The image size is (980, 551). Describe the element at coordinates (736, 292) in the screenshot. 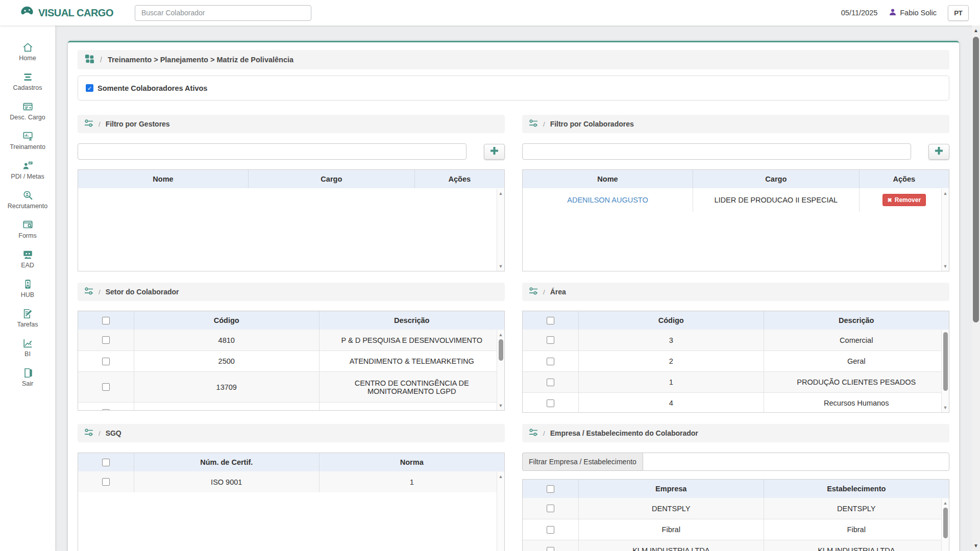

I see `area-section-header: / Área` at that location.